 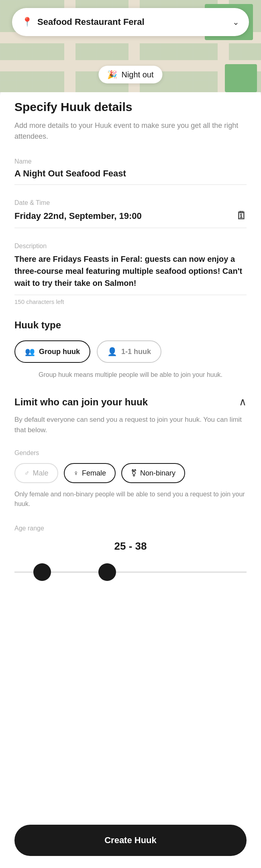 I want to click on location-bar: 📍 Seafood Restaurant Feral ⌄, so click(x=130, y=22).